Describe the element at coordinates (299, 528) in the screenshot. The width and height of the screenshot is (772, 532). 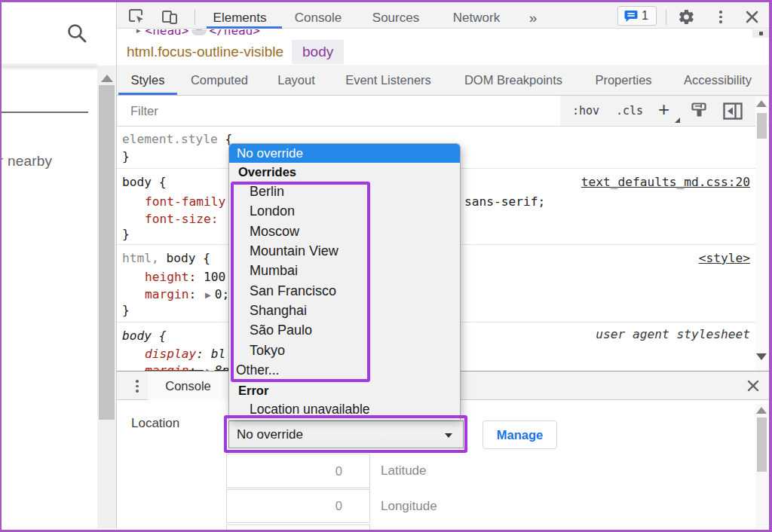
I see `timezone-input-clipped` at that location.